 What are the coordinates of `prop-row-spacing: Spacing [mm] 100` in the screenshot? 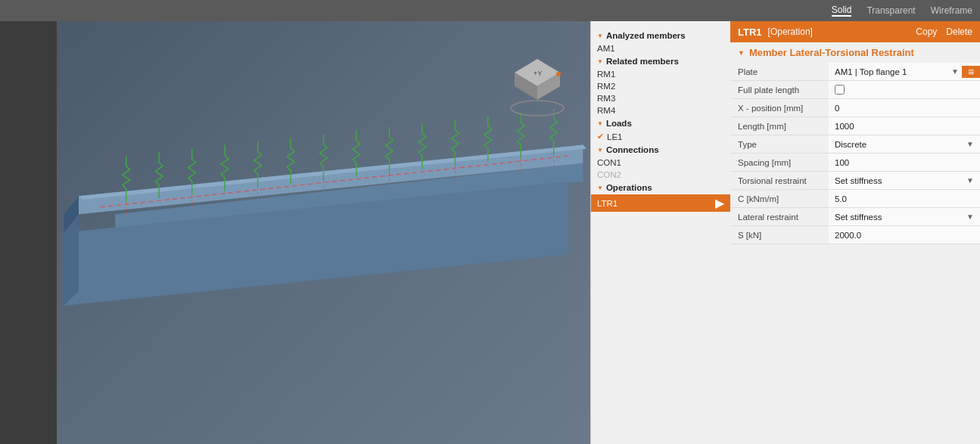 It's located at (855, 163).